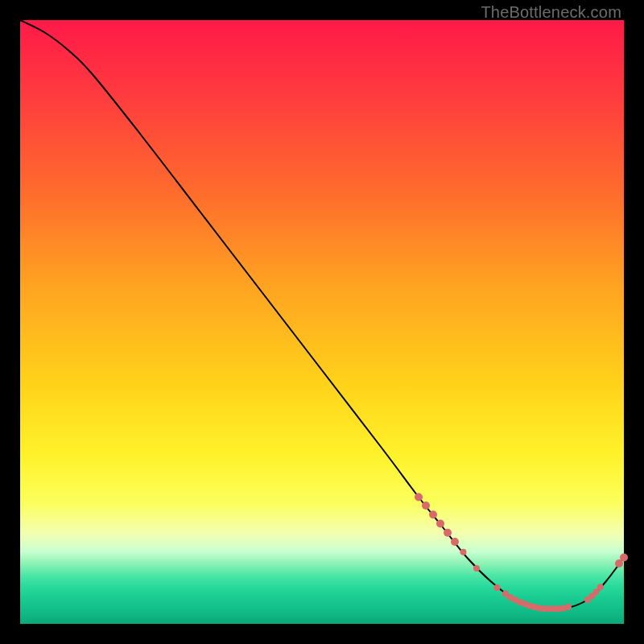 The width and height of the screenshot is (644, 644). I want to click on marker-layer, so click(522, 553).